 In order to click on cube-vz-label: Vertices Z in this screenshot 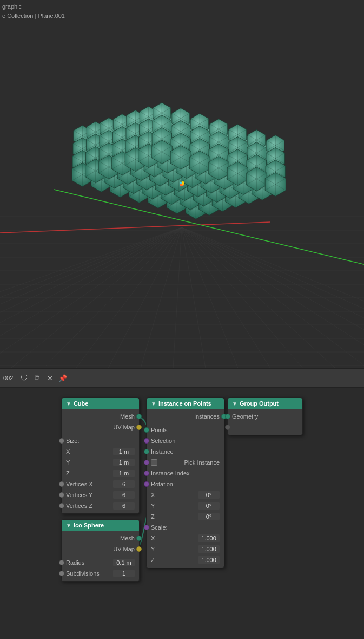, I will do `click(79, 506)`.